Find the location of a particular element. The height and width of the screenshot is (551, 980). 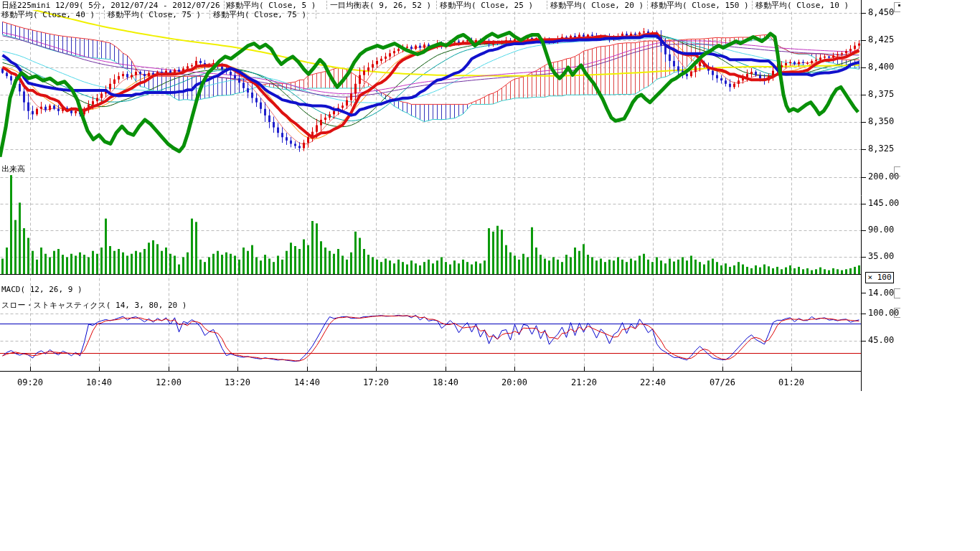

panel-resize-handle-price is located at coordinates (897, 7).